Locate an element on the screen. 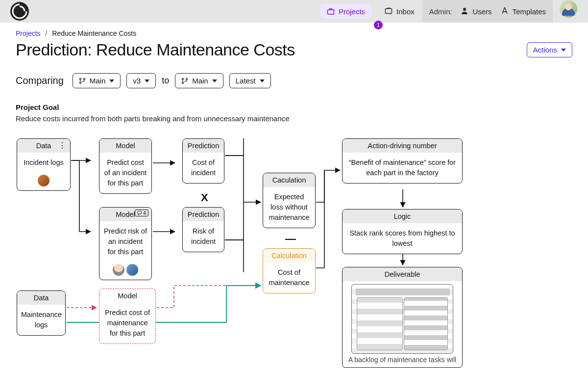 The height and width of the screenshot is (368, 588). admin-label: Admin: is located at coordinates (441, 12).